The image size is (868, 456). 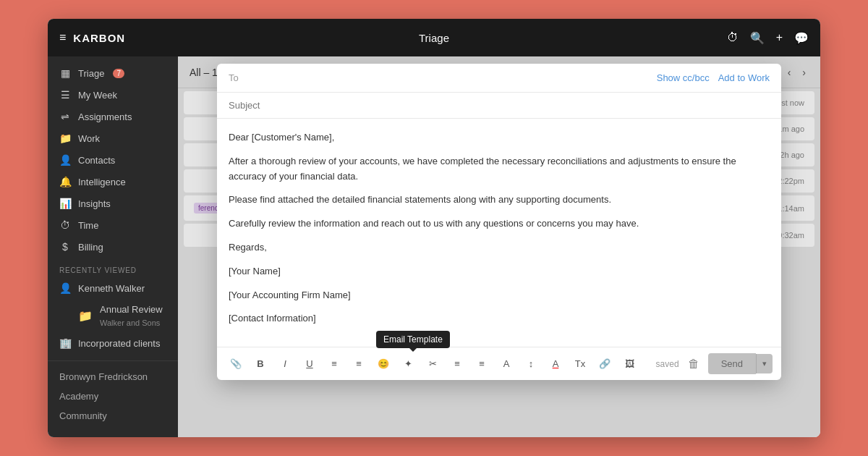 What do you see at coordinates (629, 364) in the screenshot?
I see `image-button: 🖼` at bounding box center [629, 364].